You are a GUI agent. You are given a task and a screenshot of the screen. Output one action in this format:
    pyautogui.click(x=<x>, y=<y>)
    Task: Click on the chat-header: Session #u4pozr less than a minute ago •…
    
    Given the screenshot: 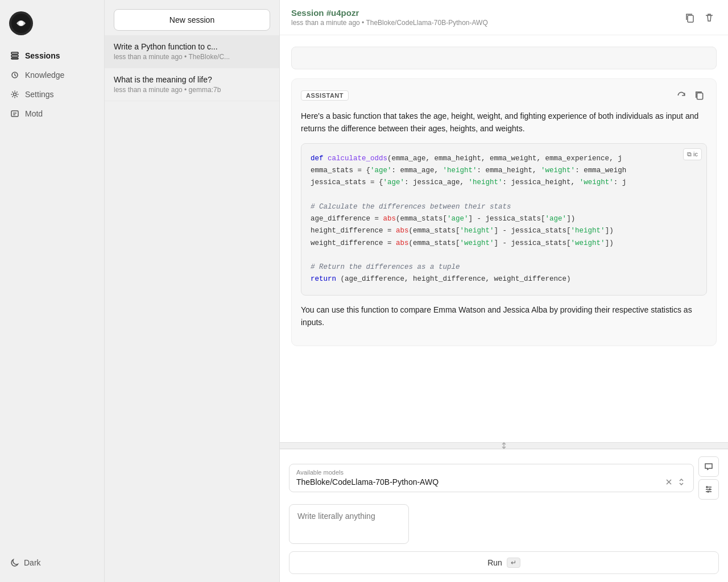 What is the action you would take?
    pyautogui.click(x=504, y=18)
    